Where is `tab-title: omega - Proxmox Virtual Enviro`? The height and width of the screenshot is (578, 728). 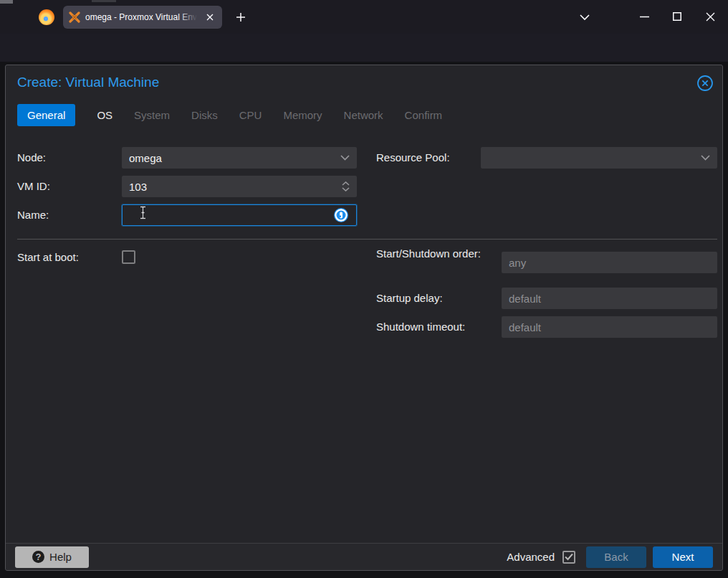
tab-title: omega - Proxmox Virtual Enviro is located at coordinates (141, 17).